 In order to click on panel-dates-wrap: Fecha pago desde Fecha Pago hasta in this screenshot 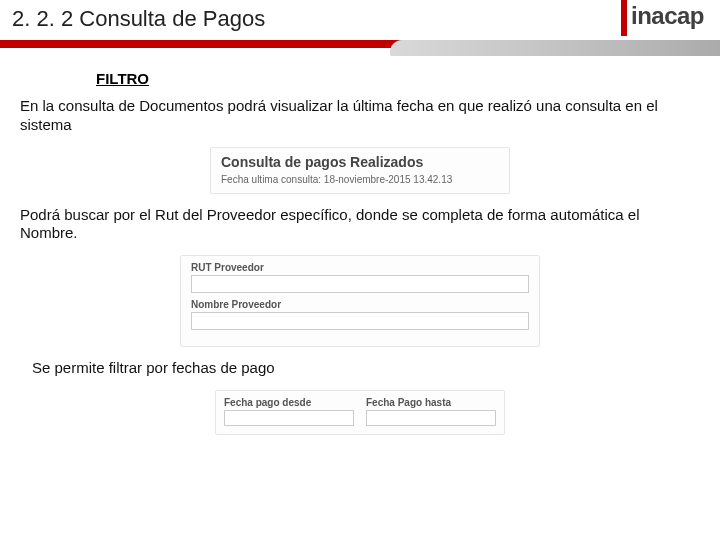, I will do `click(360, 412)`.